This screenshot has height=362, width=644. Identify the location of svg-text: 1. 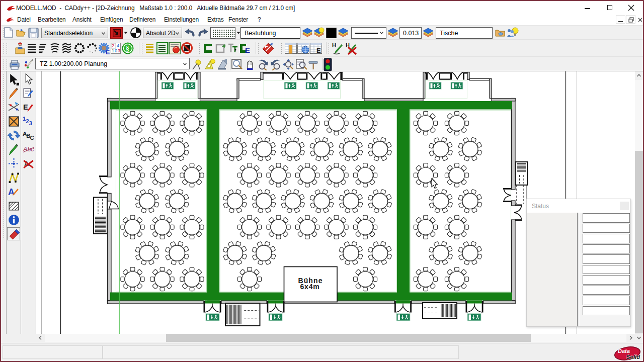
(113, 51).